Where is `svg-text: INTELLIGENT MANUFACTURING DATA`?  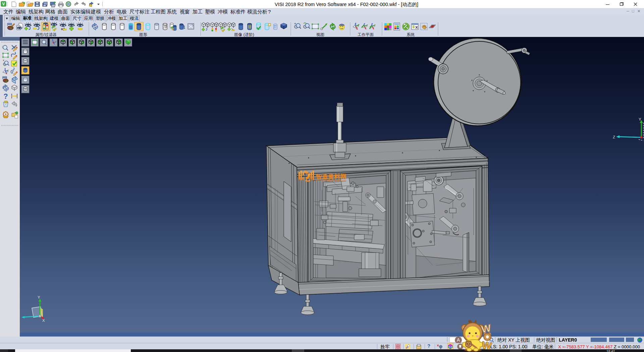
svg-text: INTELLIGENT MANUFACTURING DATA is located at coordinates (331, 181).